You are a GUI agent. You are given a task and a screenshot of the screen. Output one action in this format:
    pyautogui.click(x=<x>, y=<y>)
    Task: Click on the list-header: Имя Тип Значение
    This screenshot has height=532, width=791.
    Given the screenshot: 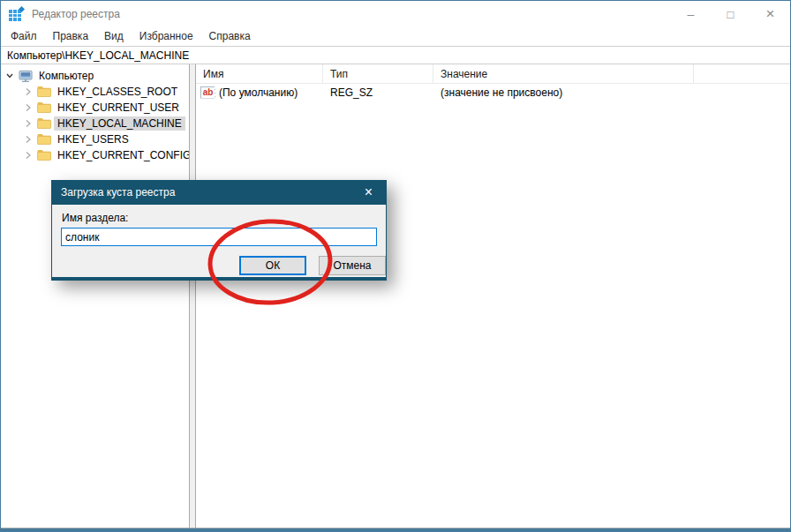 What is the action you would take?
    pyautogui.click(x=493, y=74)
    